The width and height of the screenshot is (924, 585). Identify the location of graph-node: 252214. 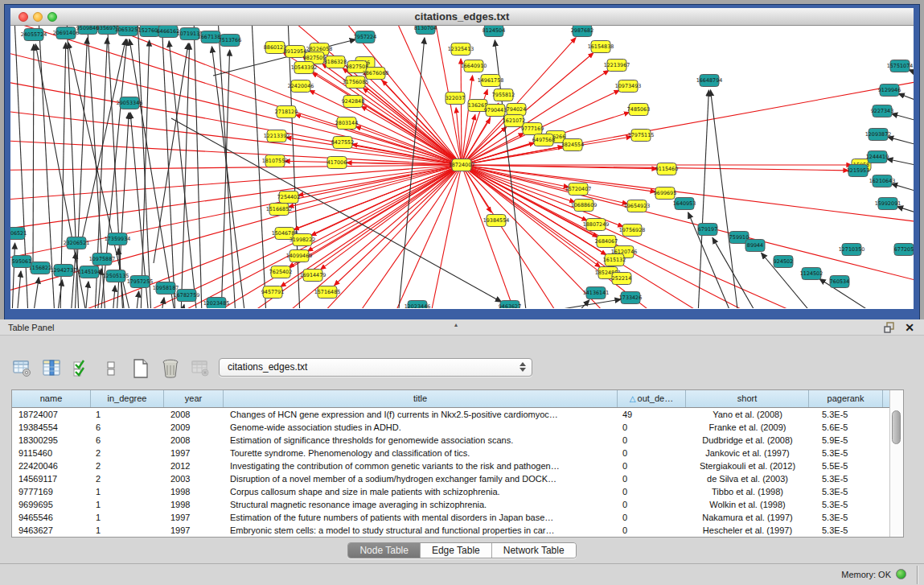
(622, 278).